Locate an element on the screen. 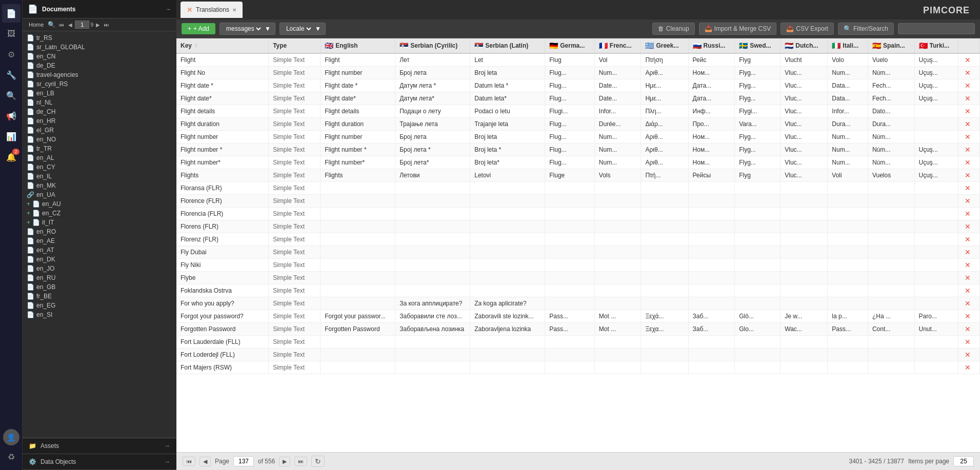 The height and width of the screenshot is (470, 980). tree-item-en_AE: 📄 en_AE is located at coordinates (99, 241).